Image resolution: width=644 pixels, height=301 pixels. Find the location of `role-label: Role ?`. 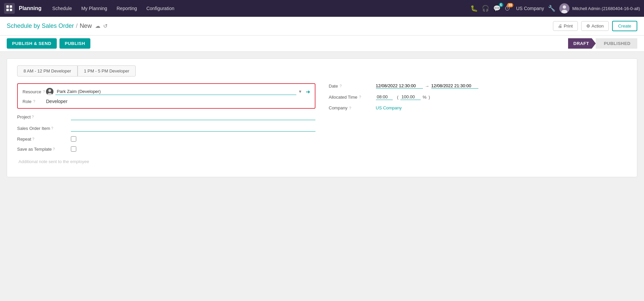

role-label: Role ? is located at coordinates (34, 101).